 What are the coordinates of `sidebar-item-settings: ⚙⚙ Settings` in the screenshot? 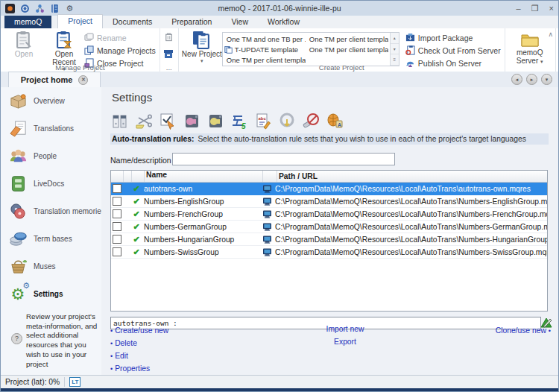 It's located at (51, 294).